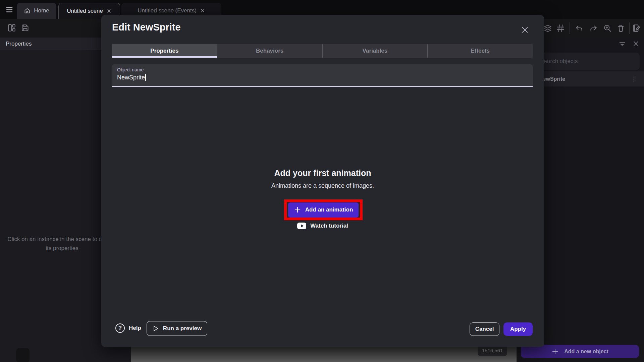  What do you see at coordinates (329, 210) in the screenshot?
I see `add-animation-label: Add an animation` at bounding box center [329, 210].